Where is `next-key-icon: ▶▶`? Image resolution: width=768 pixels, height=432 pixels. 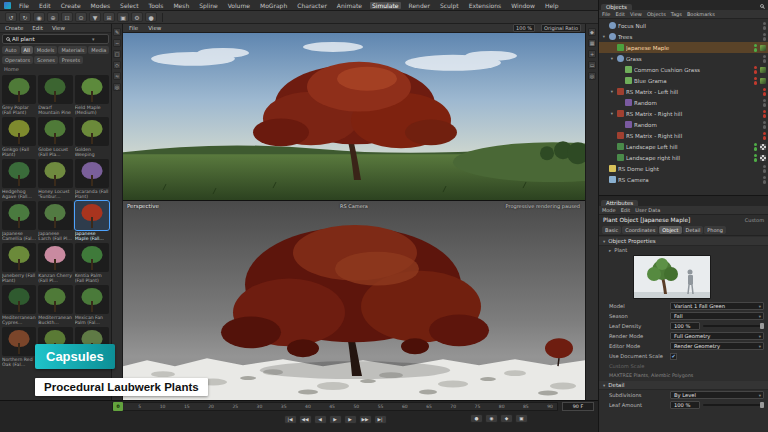 next-key-icon: ▶▶ is located at coordinates (366, 420).